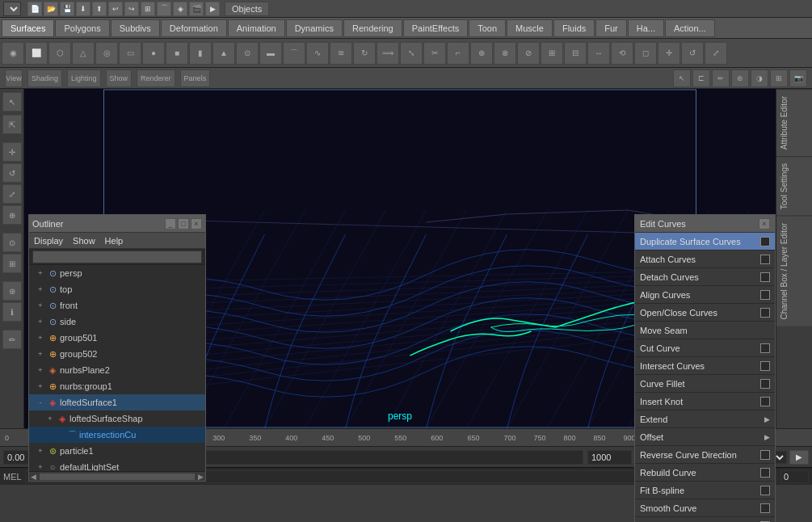 The width and height of the screenshot is (812, 522). I want to click on tree-item-particle1: + ⊛ particle1, so click(117, 451).